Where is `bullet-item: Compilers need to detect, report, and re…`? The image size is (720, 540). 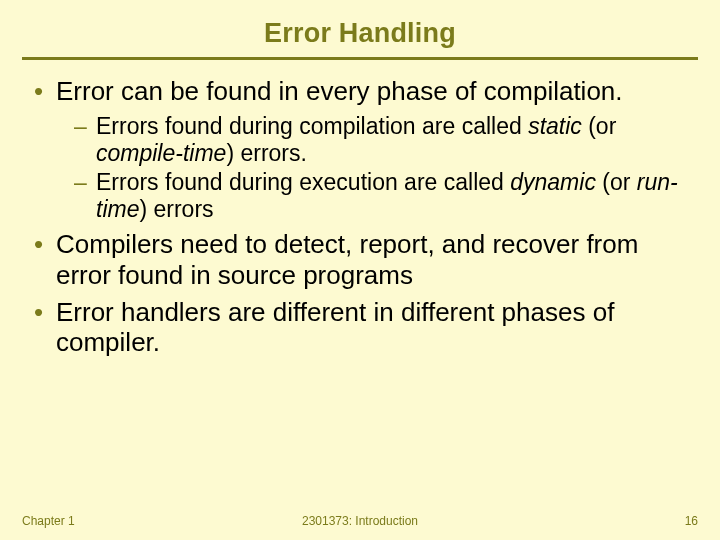 bullet-item: Compilers need to detect, report, and re… is located at coordinates (366, 260).